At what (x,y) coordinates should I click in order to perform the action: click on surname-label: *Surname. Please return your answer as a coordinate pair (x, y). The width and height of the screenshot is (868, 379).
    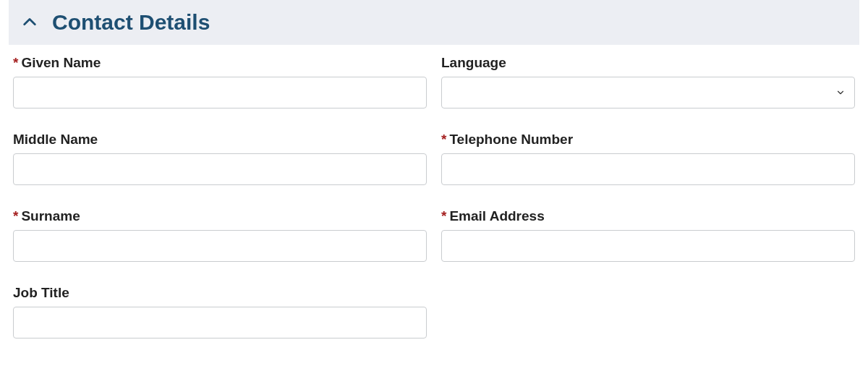
    Looking at the image, I should click on (220, 216).